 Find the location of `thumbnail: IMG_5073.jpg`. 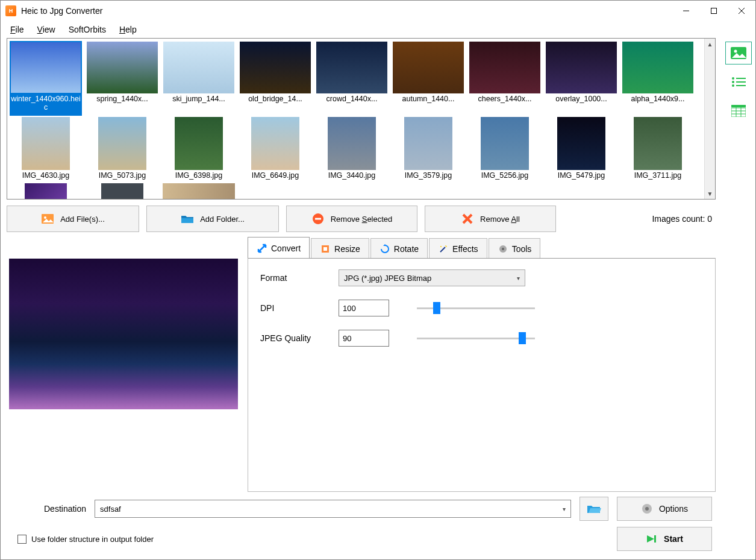

thumbnail: IMG_5073.jpg is located at coordinates (122, 149).